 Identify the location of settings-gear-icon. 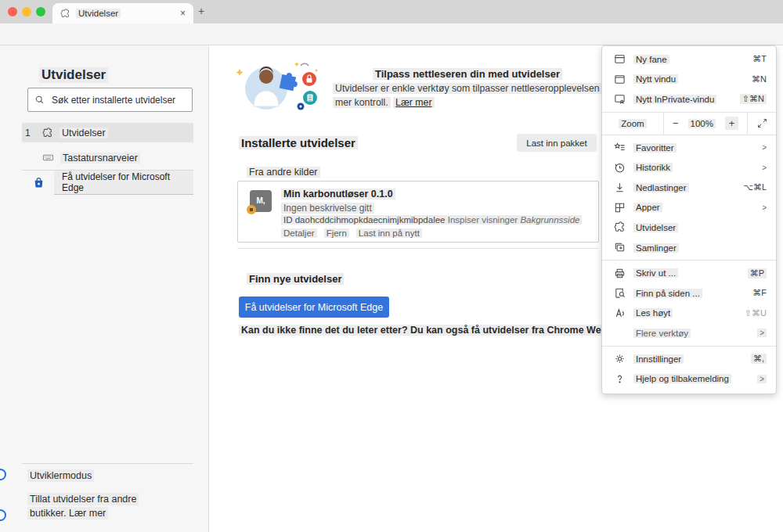
(619, 358).